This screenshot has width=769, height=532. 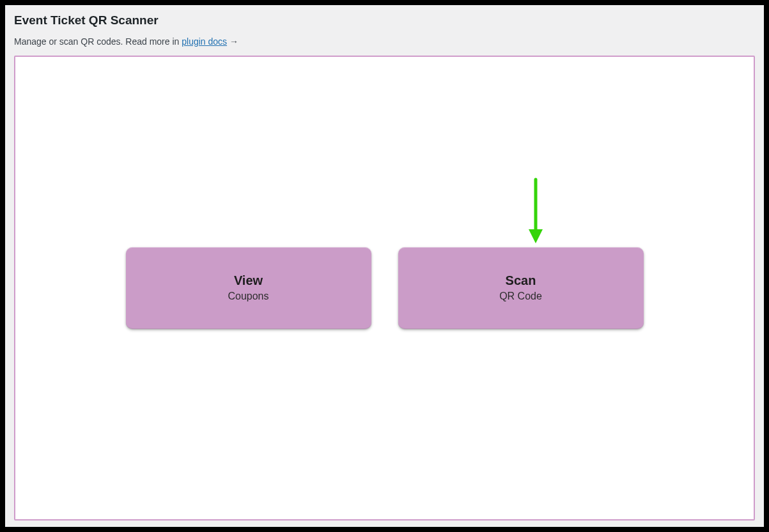 I want to click on arrow-right-icon: →, so click(x=234, y=42).